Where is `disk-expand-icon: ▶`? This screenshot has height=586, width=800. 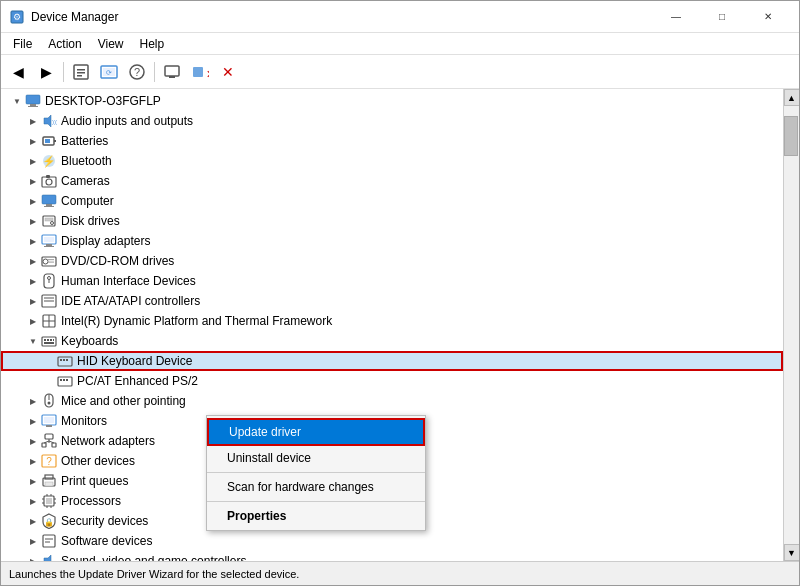
disk-expand-icon: ▶ is located at coordinates (33, 221).